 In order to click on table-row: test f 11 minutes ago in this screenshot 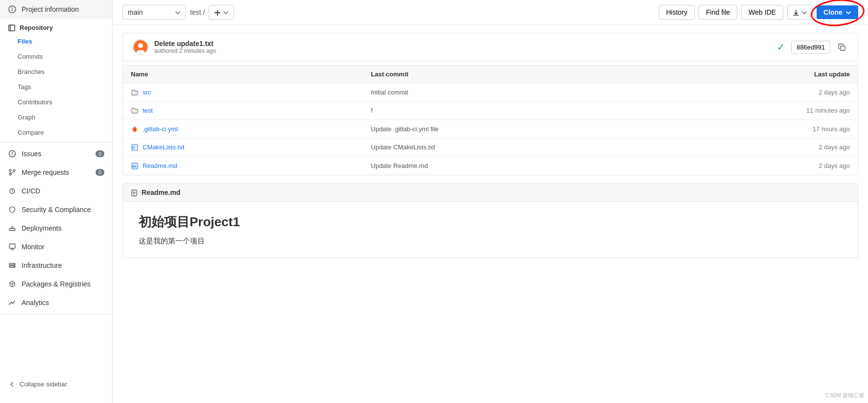, I will do `click(490, 111)`.